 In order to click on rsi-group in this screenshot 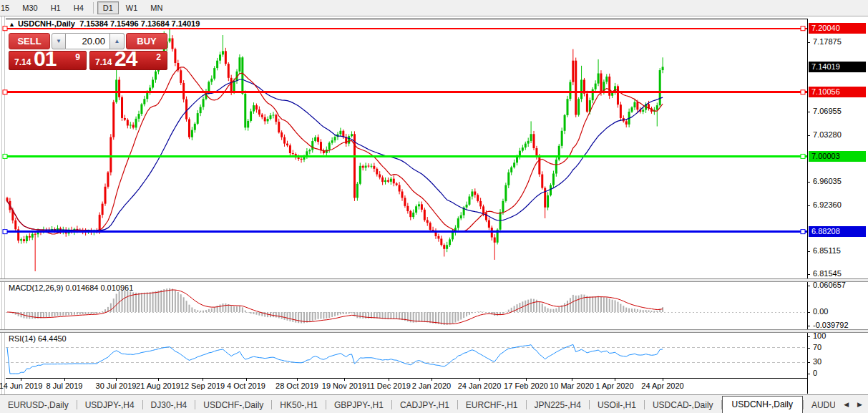, I will do `click(406, 359)`.